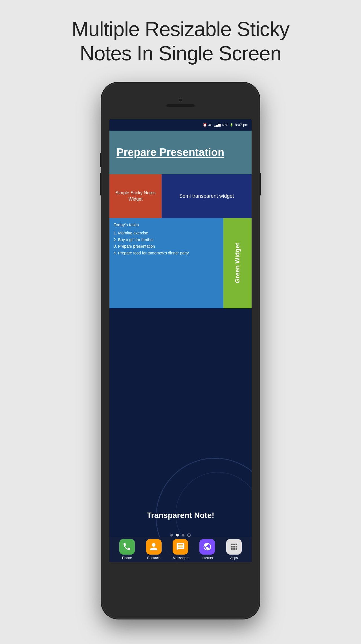 This screenshot has height=644, width=361. I want to click on note-red-text: Simple Sticky Notes Widget, so click(135, 196).